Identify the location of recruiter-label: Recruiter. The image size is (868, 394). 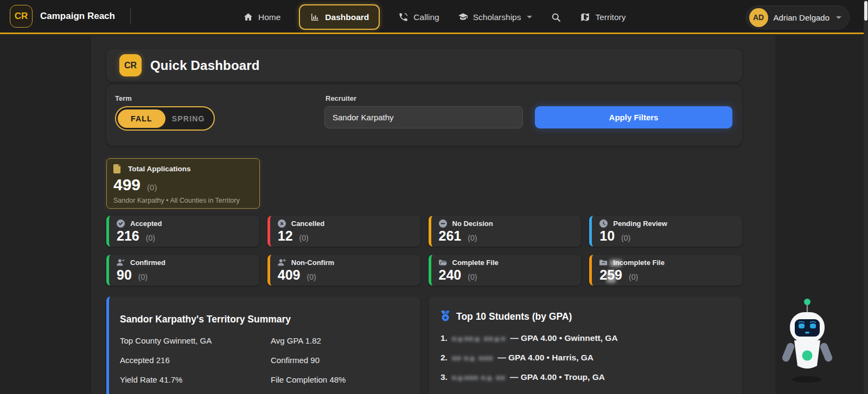
(341, 99).